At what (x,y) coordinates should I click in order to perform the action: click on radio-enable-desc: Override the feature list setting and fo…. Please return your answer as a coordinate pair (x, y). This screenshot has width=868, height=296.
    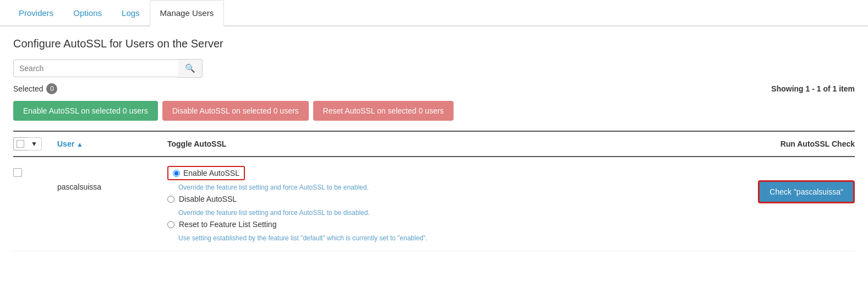
    Looking at the image, I should click on (456, 187).